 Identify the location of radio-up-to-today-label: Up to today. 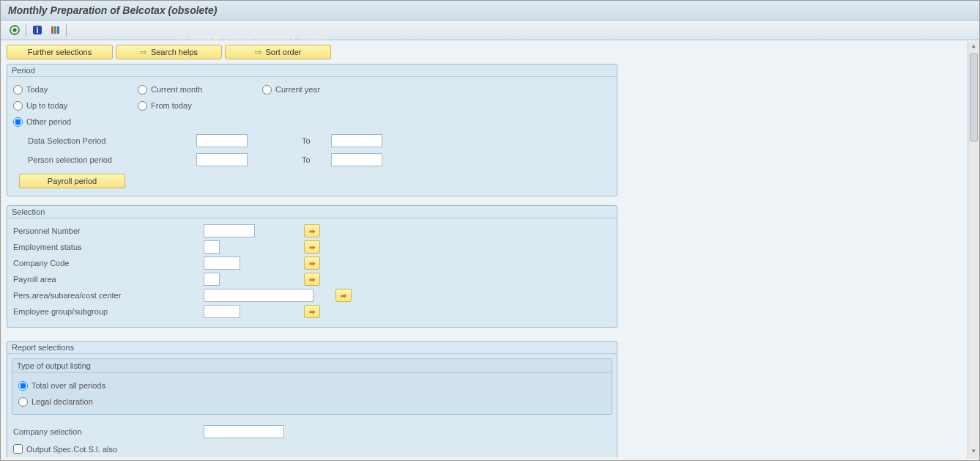
(47, 106).